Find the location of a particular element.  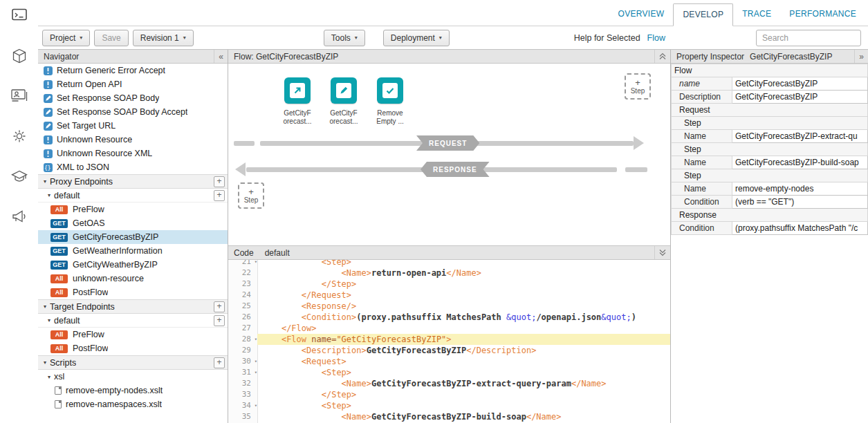

inspector-row: Condition(proxy.pathsuffix MatchesPath "… is located at coordinates (770, 228).